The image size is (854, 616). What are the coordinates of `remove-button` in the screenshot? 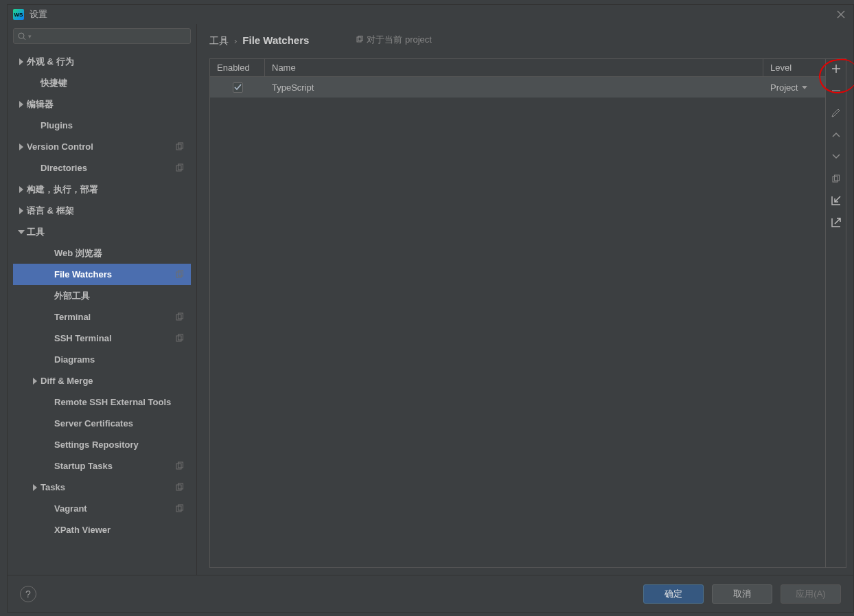 It's located at (836, 91).